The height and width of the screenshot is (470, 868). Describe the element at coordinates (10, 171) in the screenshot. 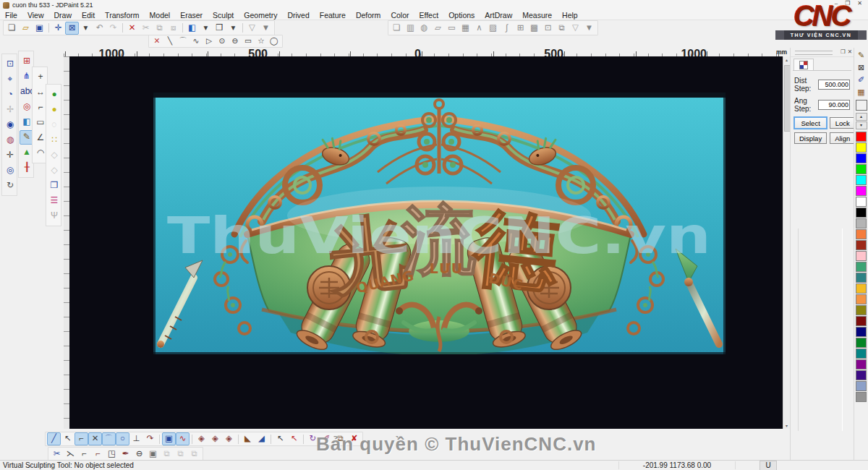

I see `zoom-extents-icon: ◎` at that location.